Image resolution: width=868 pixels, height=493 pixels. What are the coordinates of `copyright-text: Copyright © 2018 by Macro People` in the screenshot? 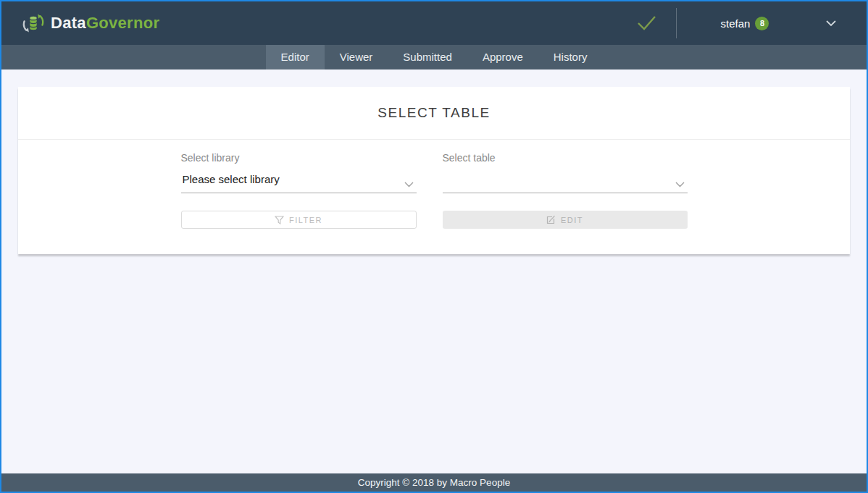 It's located at (434, 482).